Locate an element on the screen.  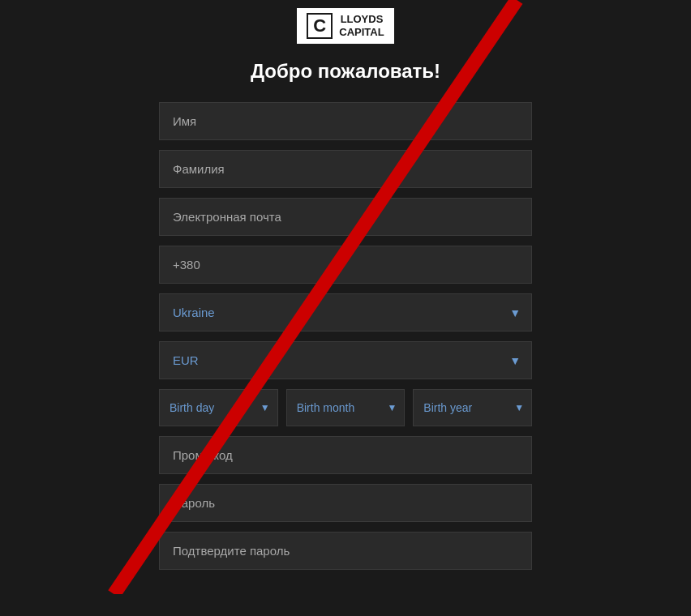
confirm-password-input is located at coordinates (346, 551).